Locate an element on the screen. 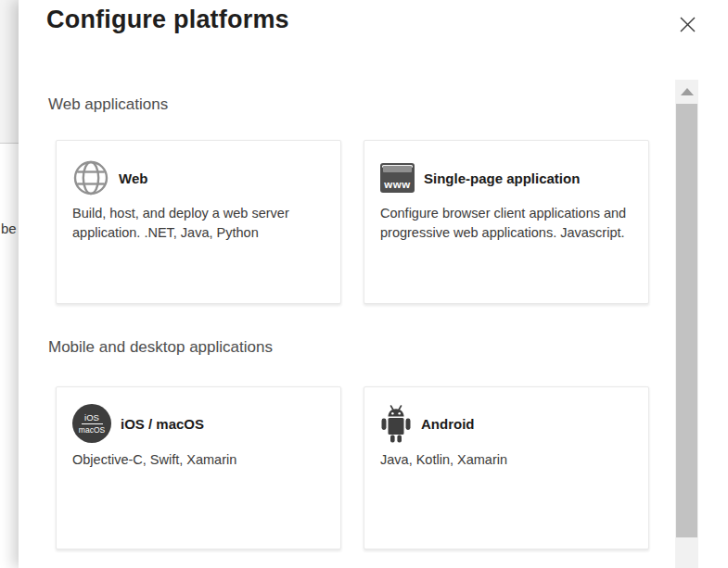 The height and width of the screenshot is (568, 728). card-header: www Single-page application is located at coordinates (506, 178).